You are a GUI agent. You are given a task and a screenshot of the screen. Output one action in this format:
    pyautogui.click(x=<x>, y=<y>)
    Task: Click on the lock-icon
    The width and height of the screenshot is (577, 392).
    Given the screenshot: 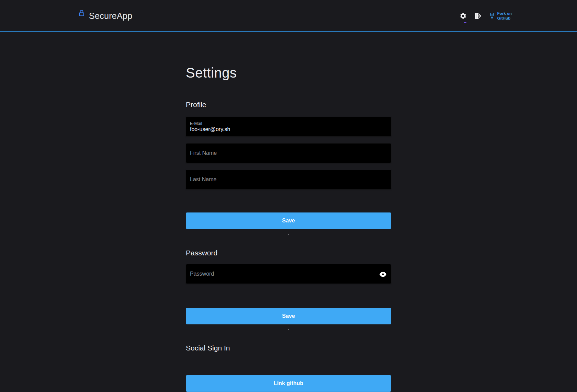 What is the action you would take?
    pyautogui.click(x=82, y=13)
    